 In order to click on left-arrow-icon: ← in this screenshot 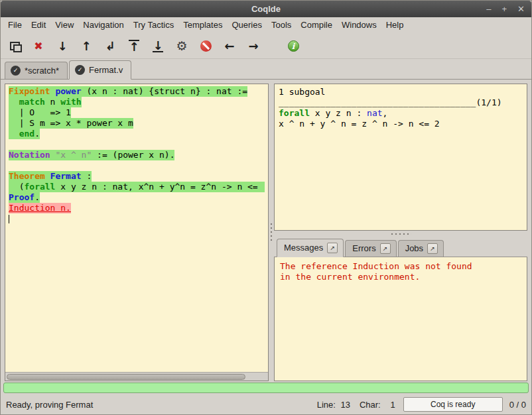, I will do `click(230, 46)`.